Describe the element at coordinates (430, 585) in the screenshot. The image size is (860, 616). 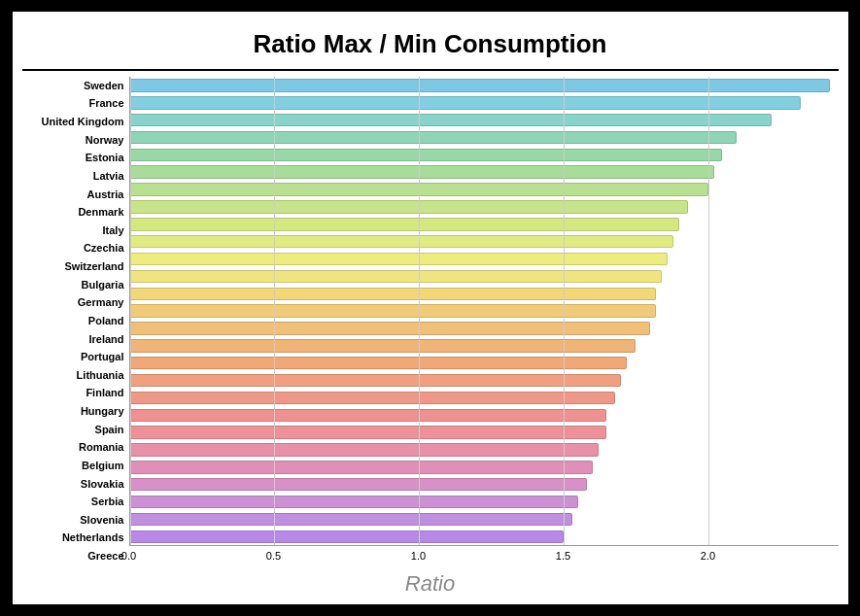
I see `x-axis-title: Ratio` at that location.